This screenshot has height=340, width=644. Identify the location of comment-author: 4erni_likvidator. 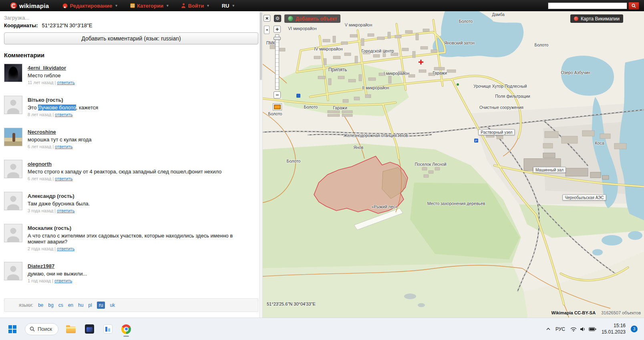
(47, 68).